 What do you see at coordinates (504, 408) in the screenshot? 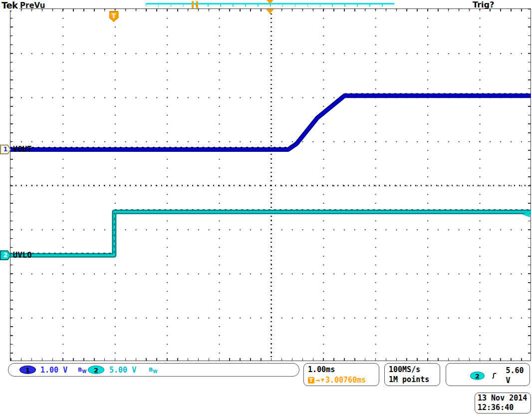
I see `time-readout: 12:36:40` at bounding box center [504, 408].